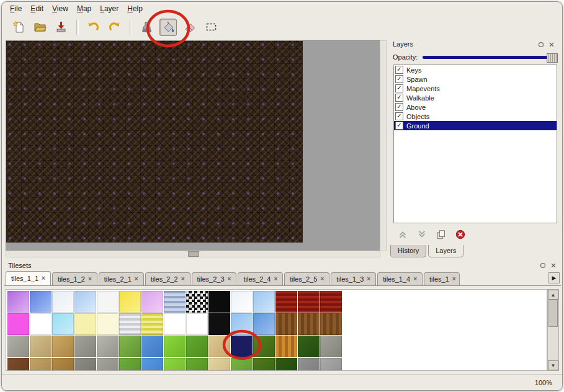 The image size is (564, 392). I want to click on tileset-tile-r3c11, so click(242, 346).